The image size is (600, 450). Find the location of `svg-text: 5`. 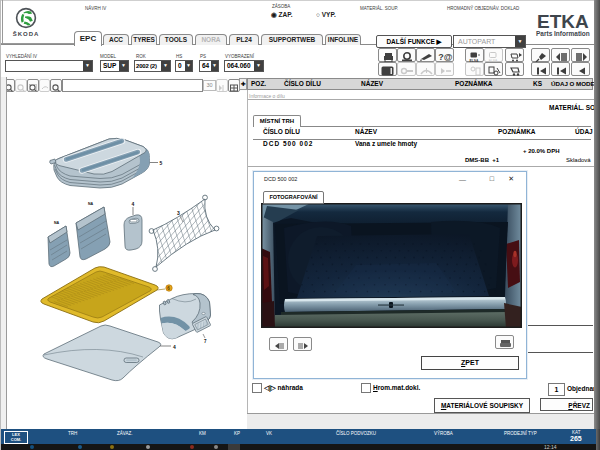

svg-text: 5 is located at coordinates (162, 163).